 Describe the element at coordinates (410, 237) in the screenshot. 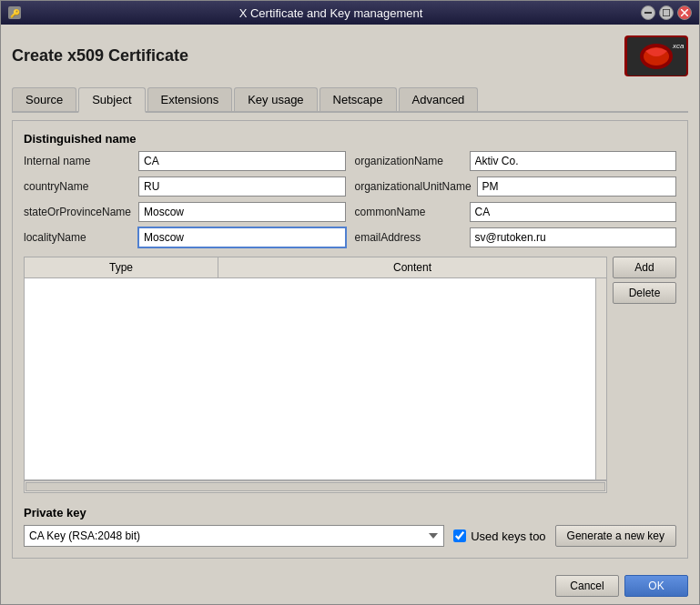

I see `email-label: emailAddress` at that location.